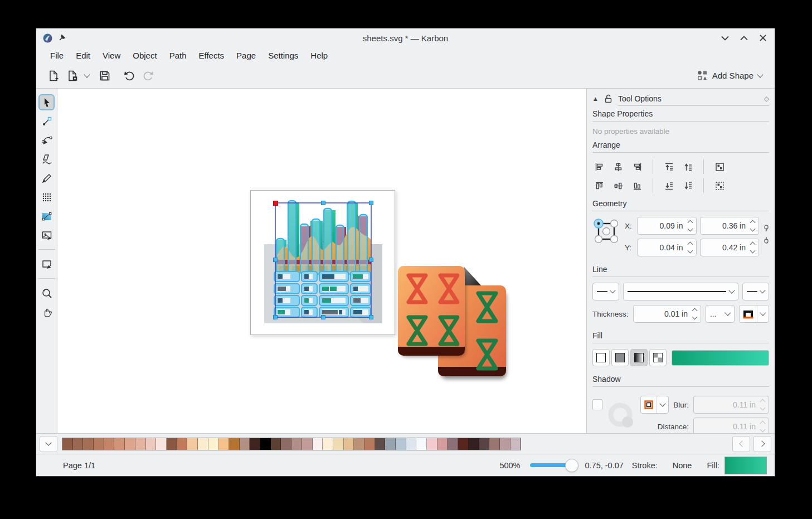 This screenshot has height=519, width=812. I want to click on line-end-marker-select, so click(756, 292).